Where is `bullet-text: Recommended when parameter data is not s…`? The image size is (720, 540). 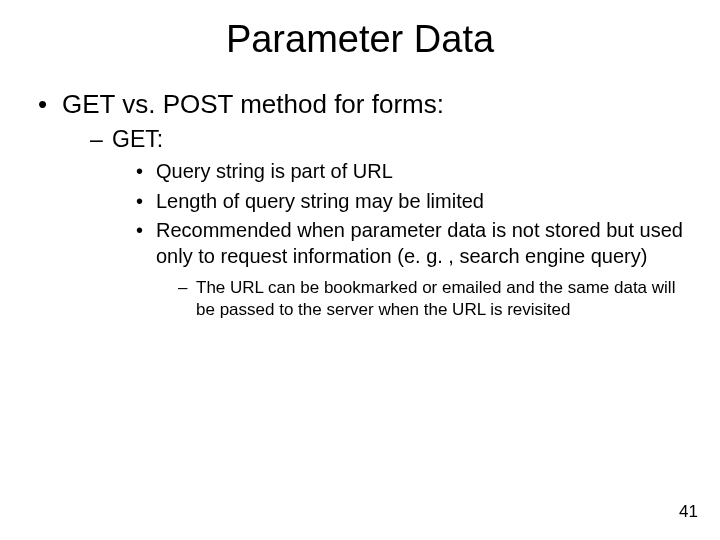
bullet-text: Recommended when parameter data is not s… is located at coordinates (420, 243).